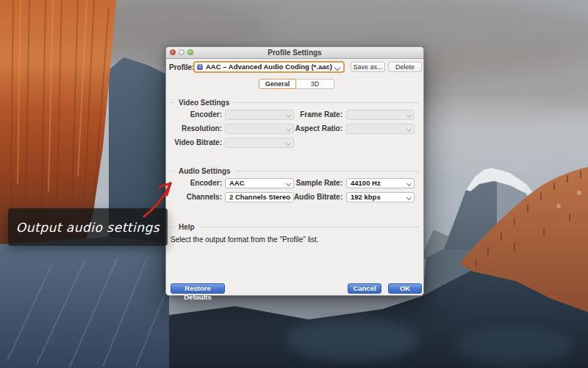 Image resolution: width=588 pixels, height=368 pixels. I want to click on video-row-resolution-aspect: Resolution: Aspect Ratio:, so click(295, 129).